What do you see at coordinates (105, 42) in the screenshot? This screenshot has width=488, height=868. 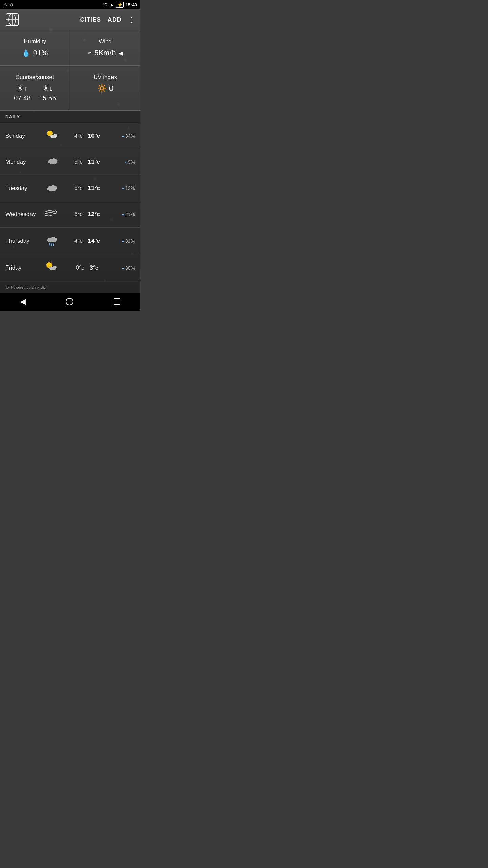 I see `wind-label: Wind` at bounding box center [105, 42].